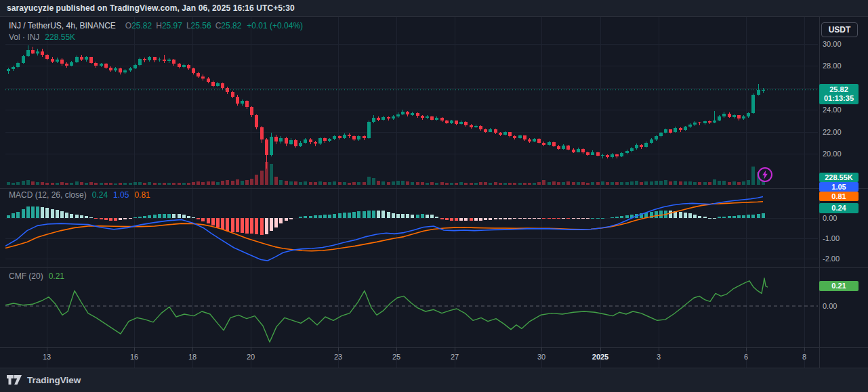 Image resolution: width=868 pixels, height=392 pixels. I want to click on time-axis-label: 25, so click(396, 357).